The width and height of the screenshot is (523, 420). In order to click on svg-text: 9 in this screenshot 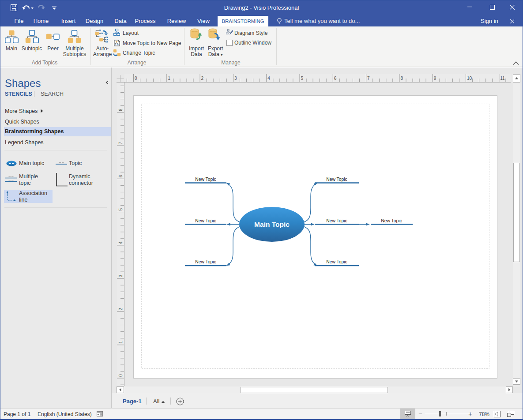, I will do `click(435, 79)`.